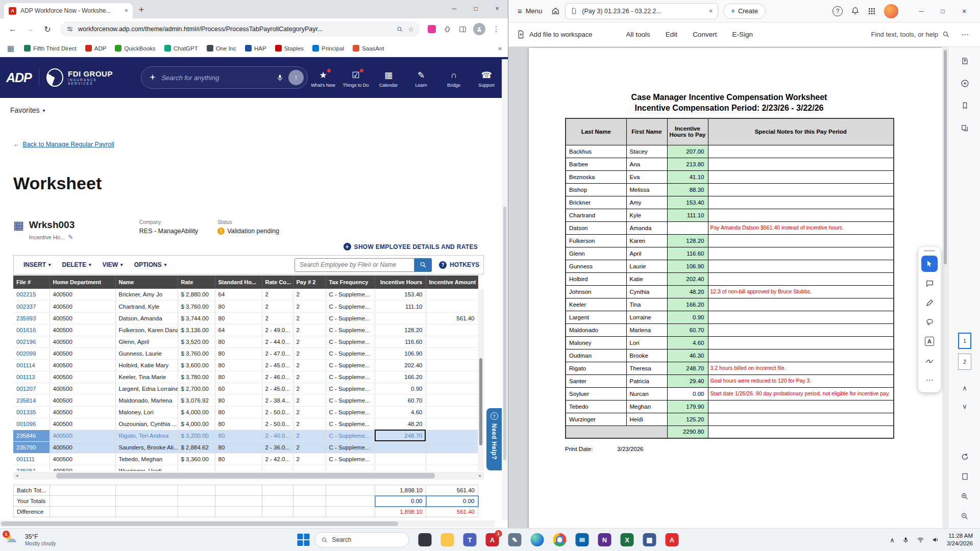 The height and width of the screenshot is (551, 980). What do you see at coordinates (911, 35) in the screenshot?
I see `find-button: Find text, tools, or help` at bounding box center [911, 35].